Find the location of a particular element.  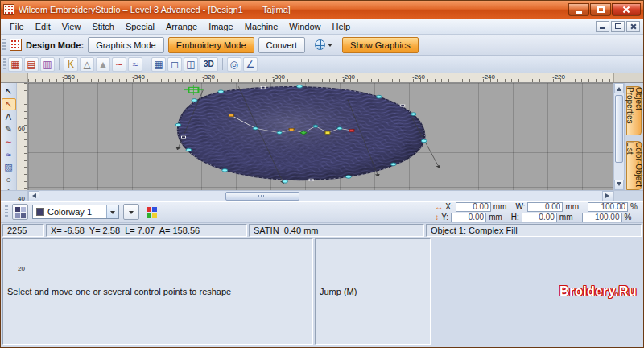

scroll-down-button is located at coordinates (619, 185).